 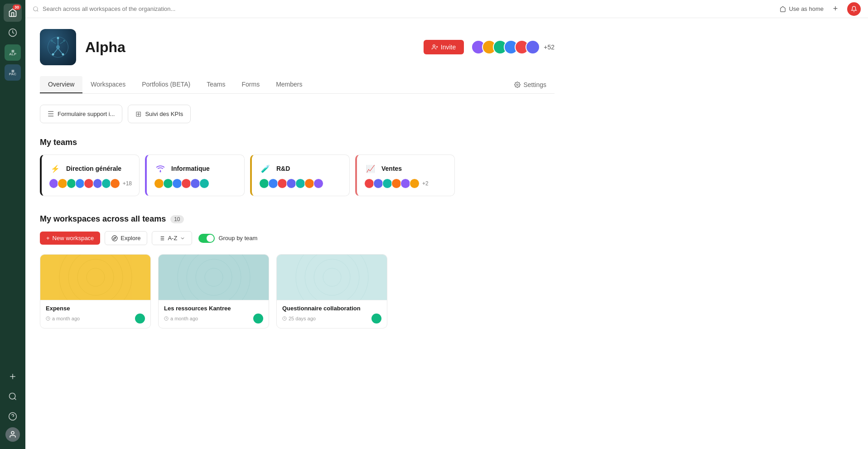 I want to click on explore-button: Explore, so click(x=126, y=238).